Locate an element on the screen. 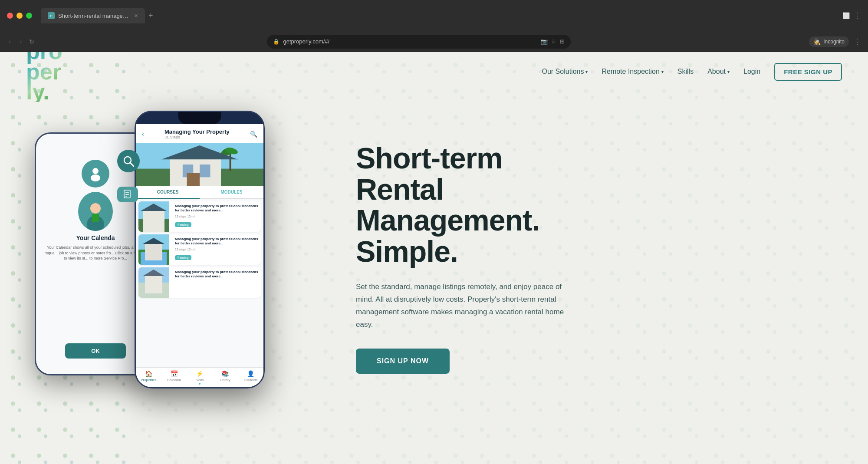 Image resolution: width=868 pixels, height=464 pixels. modules-tab: MODULES is located at coordinates (232, 192).